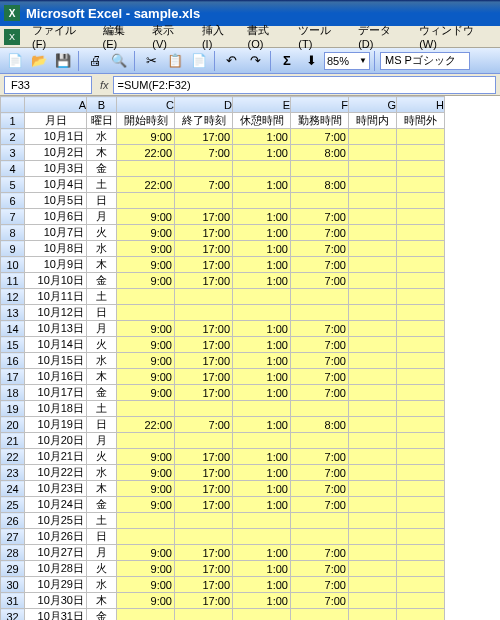  What do you see at coordinates (13, 313) in the screenshot?
I see `row-header: 13` at bounding box center [13, 313].